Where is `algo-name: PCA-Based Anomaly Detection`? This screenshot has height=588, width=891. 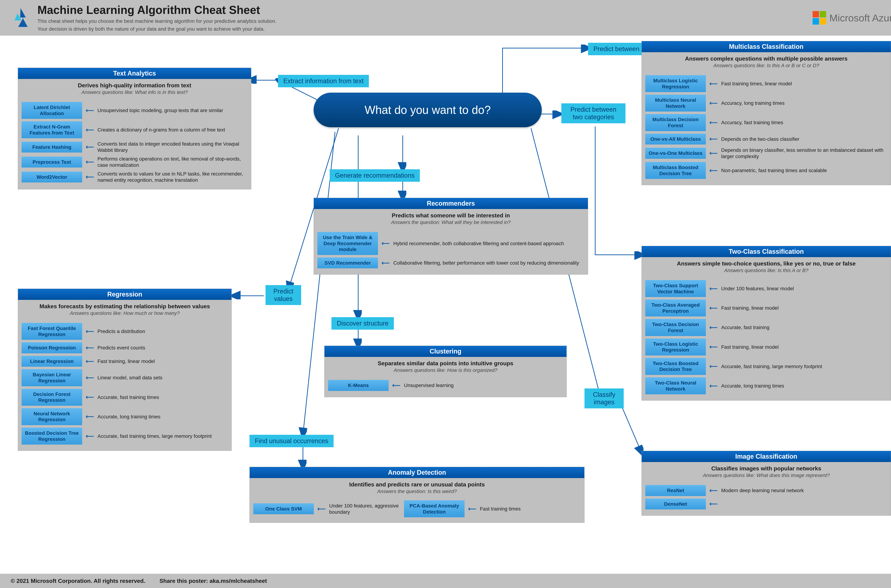
algo-name: PCA-Based Anomaly Detection is located at coordinates (434, 508).